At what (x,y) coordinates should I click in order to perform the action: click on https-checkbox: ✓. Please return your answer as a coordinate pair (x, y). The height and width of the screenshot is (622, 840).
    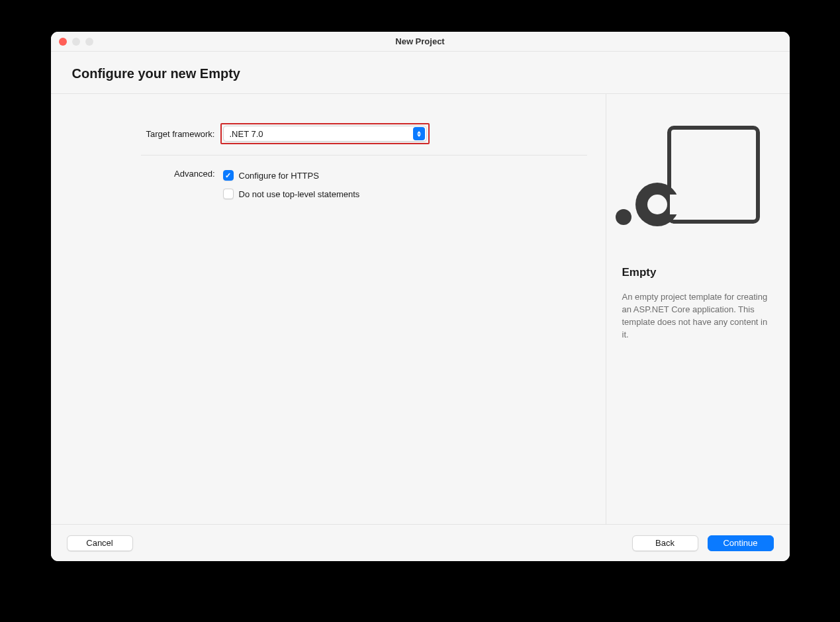
    Looking at the image, I should click on (228, 175).